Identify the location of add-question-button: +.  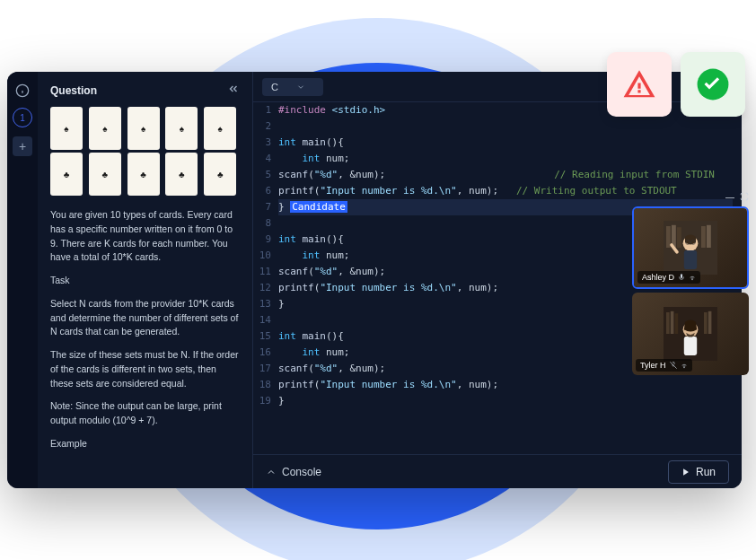
(22, 146).